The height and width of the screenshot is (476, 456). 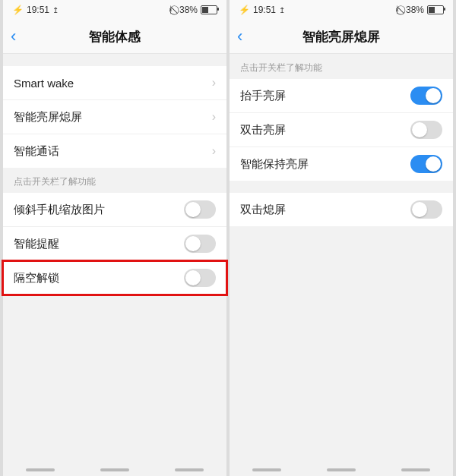 What do you see at coordinates (115, 36) in the screenshot?
I see `page-title: 智能体感` at bounding box center [115, 36].